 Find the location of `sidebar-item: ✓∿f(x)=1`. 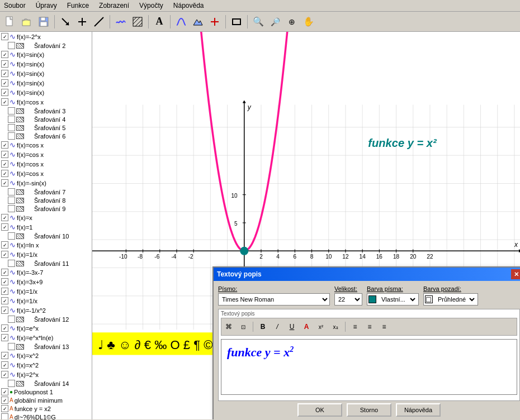

sidebar-item: ✓∿f(x)=1 is located at coordinates (46, 227).